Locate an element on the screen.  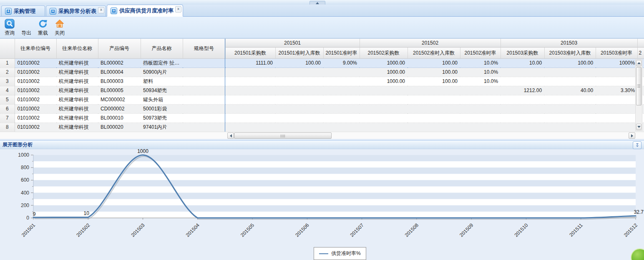
column-header: 201502准时率 is located at coordinates (480, 53).